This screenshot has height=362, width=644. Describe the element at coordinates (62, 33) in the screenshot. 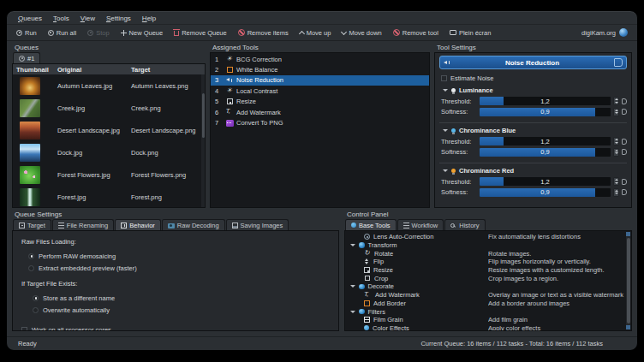

I see `run-all-button: Run all` at that location.